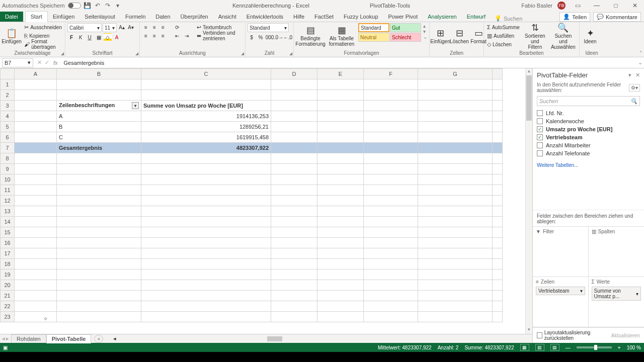  What do you see at coordinates (555, 347) in the screenshot?
I see `page-break-view-icon: ▤` at bounding box center [555, 347].